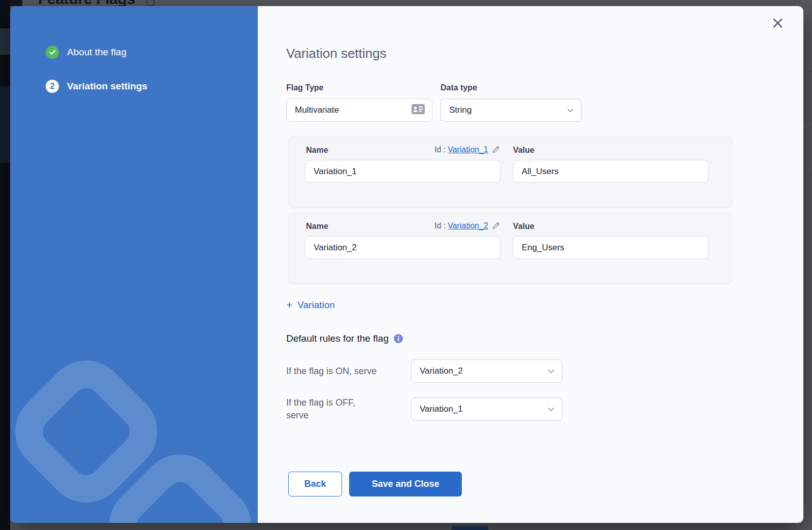  What do you see at coordinates (470, 528) in the screenshot?
I see `dimmed-background-button` at bounding box center [470, 528].